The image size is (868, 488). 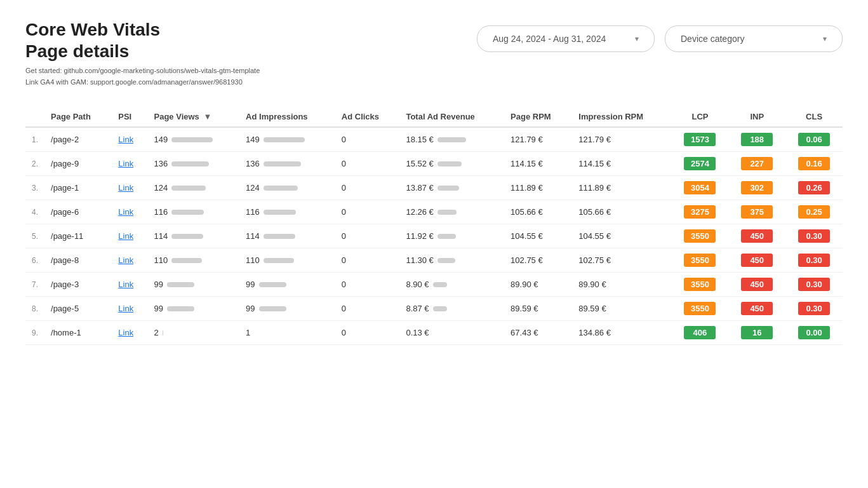 What do you see at coordinates (194, 117) in the screenshot?
I see `col-header-page-views: Page Views ▼` at bounding box center [194, 117].